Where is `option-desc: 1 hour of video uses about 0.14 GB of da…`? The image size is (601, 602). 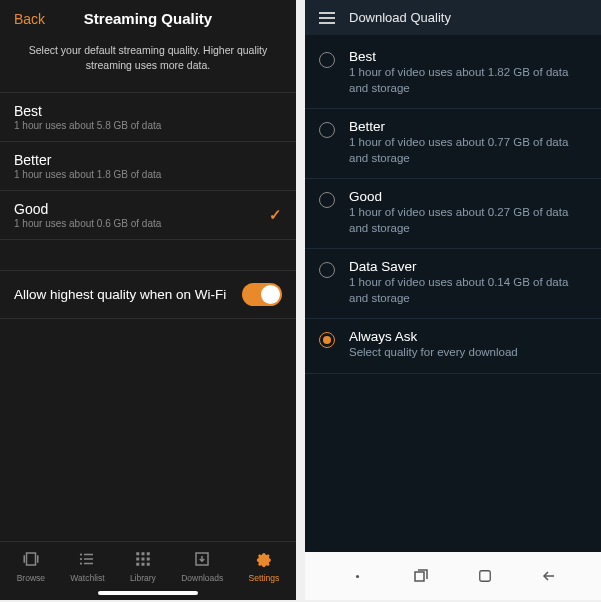
option-desc: 1 hour of video uses about 0.14 GB of da… is located at coordinates (468, 290).